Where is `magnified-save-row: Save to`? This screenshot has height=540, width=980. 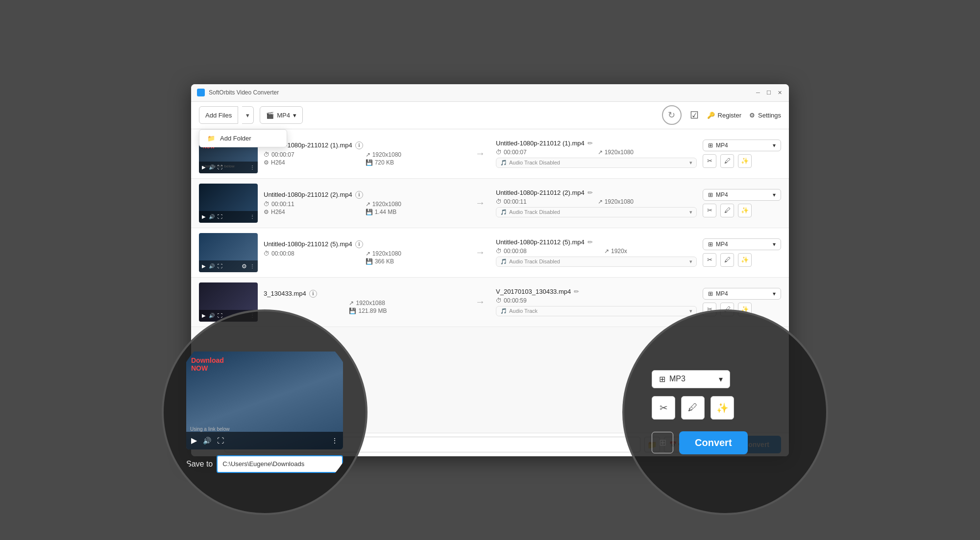
magnified-save-row: Save to is located at coordinates (265, 464).